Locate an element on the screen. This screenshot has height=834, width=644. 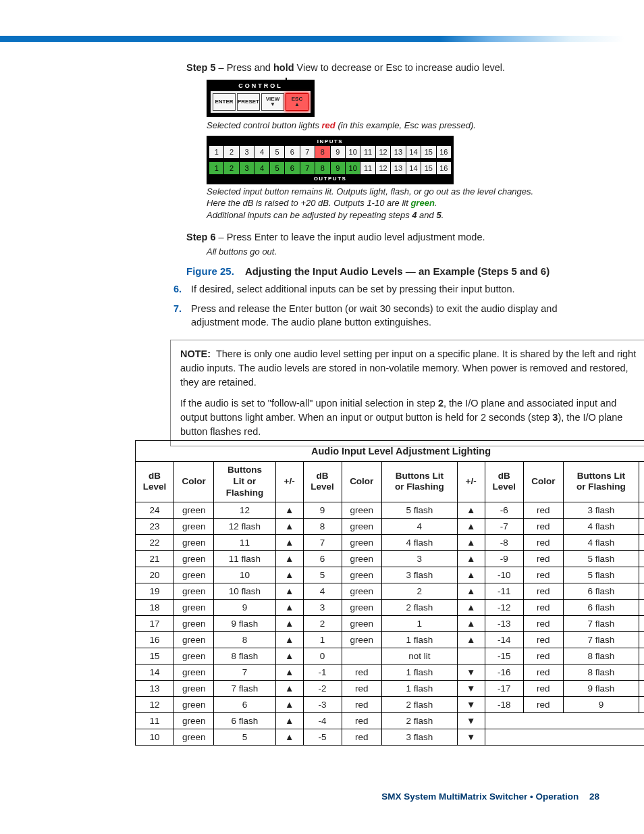
input-cell: 15 is located at coordinates (428, 152).